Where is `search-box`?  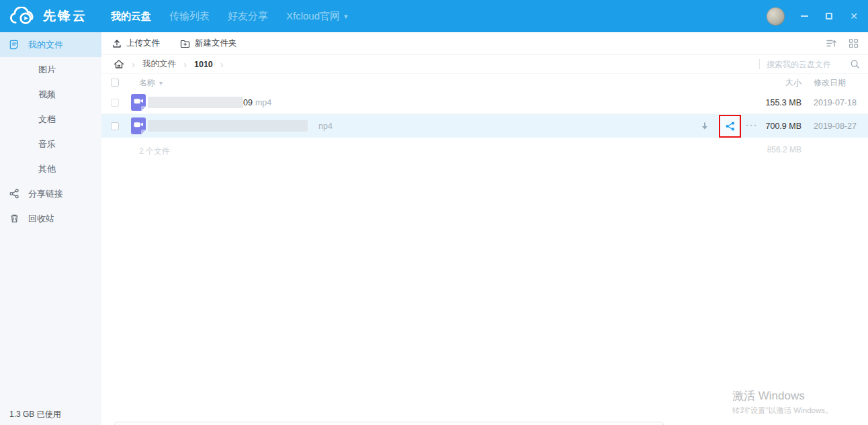 search-box is located at coordinates (810, 64).